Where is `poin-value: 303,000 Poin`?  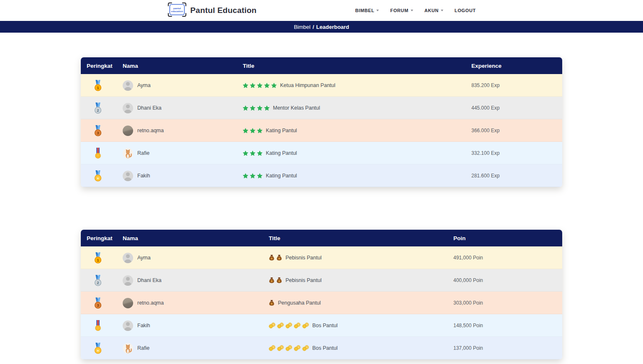 poin-value: 303,000 Poin is located at coordinates (508, 303).